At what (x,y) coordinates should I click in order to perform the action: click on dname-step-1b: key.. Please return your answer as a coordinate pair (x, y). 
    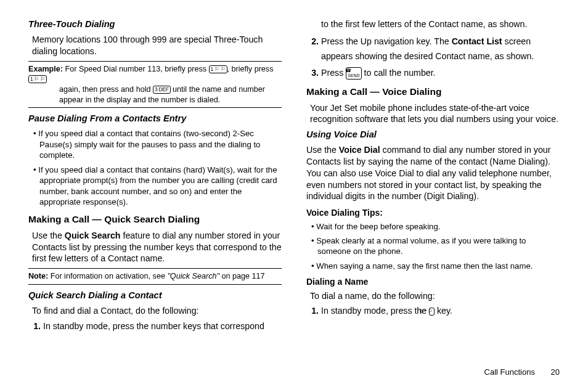
    Looking at the image, I should click on (444, 311).